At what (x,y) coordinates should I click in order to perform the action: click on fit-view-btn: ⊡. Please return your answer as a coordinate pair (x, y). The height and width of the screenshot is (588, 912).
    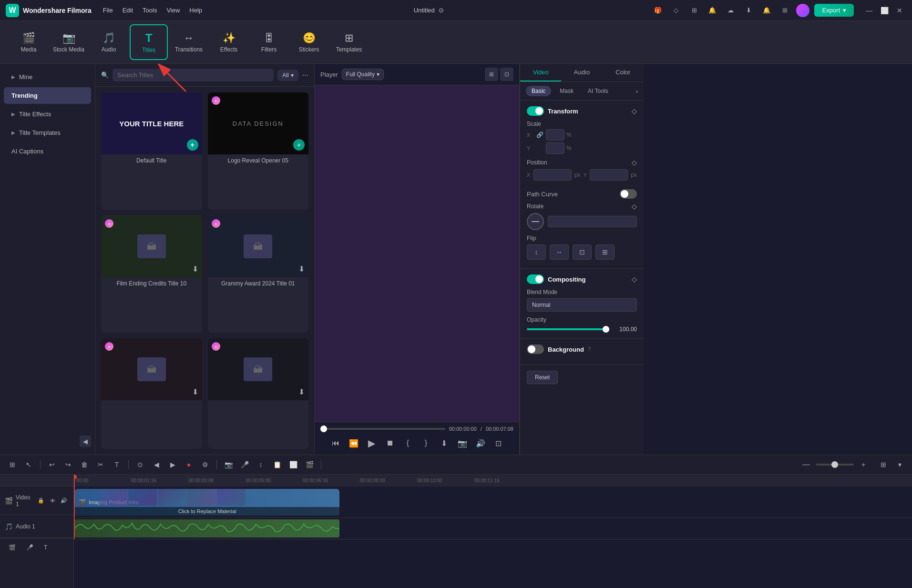
    Looking at the image, I should click on (507, 74).